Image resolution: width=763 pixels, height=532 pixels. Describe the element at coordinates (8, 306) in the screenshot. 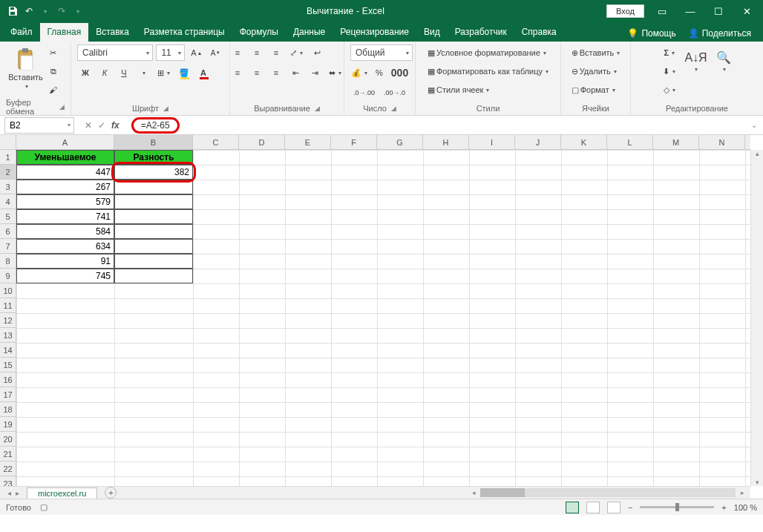

I see `row-header-11: 11` at that location.